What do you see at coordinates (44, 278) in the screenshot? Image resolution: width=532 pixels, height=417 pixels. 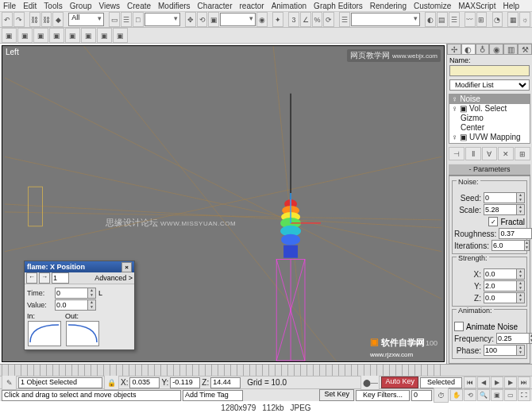 I see `next-key-icon: →` at bounding box center [44, 278].